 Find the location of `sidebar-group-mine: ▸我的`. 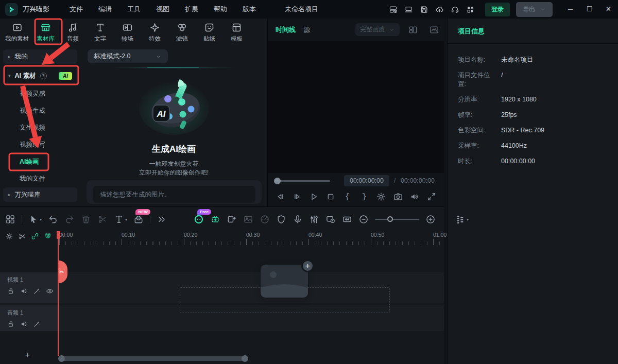

sidebar-group-mine: ▸我的 is located at coordinates (40, 57).